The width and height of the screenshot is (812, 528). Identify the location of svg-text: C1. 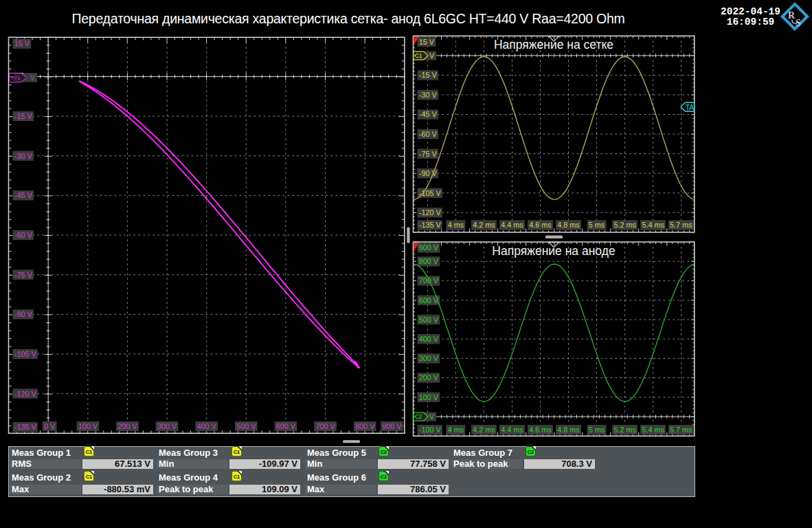
(419, 56).